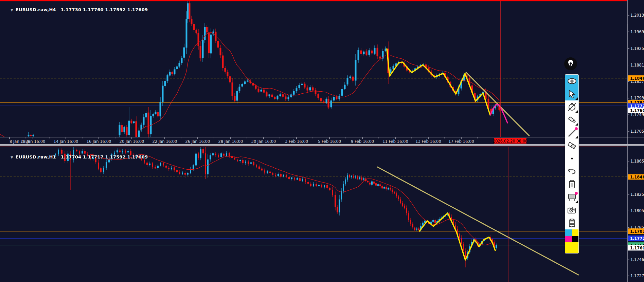  What do you see at coordinates (575, 233) in the screenshot?
I see `palette-color-yellow` at bounding box center [575, 233].